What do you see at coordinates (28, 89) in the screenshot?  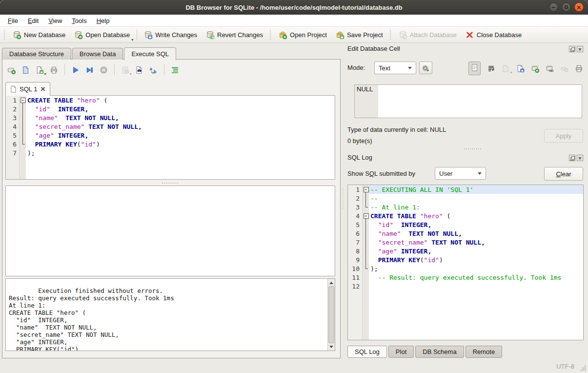 I see `sql-editor-tab: SQL 1 ✕` at bounding box center [28, 89].